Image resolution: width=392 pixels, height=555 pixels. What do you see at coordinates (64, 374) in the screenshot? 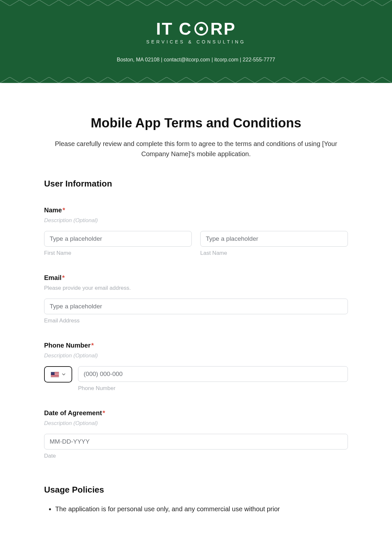
I see `chevron-down-icon` at bounding box center [64, 374].